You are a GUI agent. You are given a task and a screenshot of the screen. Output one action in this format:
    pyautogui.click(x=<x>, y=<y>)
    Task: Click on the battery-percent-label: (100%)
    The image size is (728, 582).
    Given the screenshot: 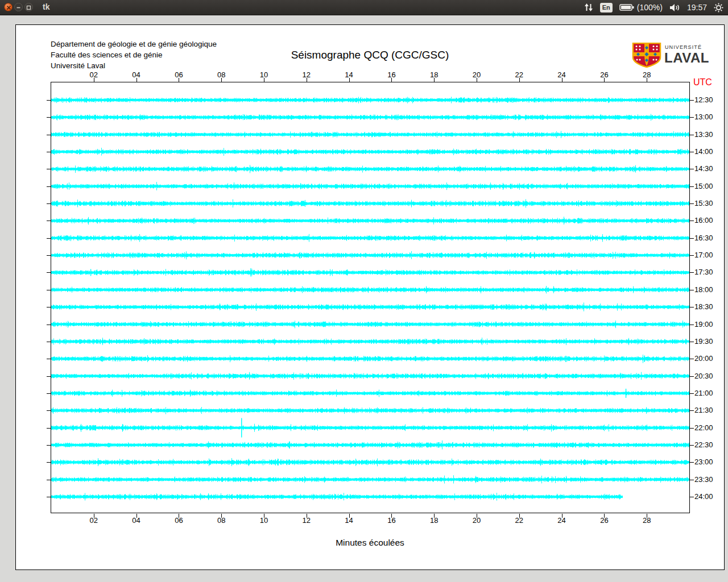 What is the action you would take?
    pyautogui.click(x=650, y=7)
    